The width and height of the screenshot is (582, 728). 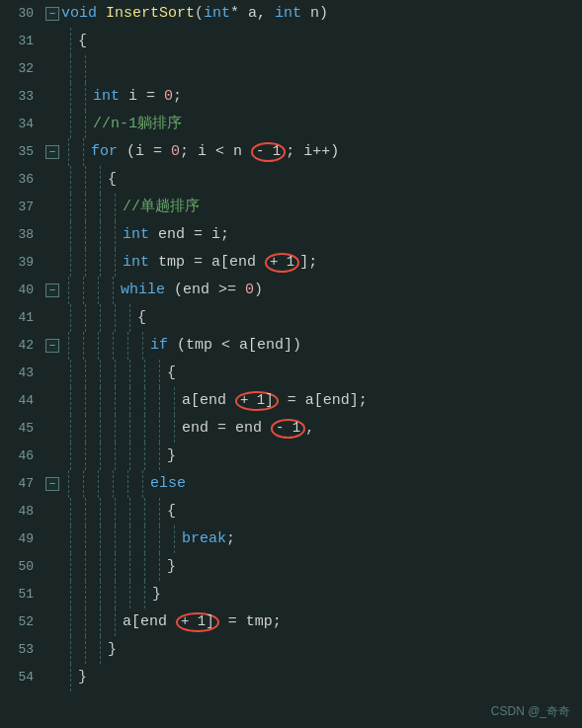 What do you see at coordinates (204, 539) in the screenshot?
I see `token-kw: break` at bounding box center [204, 539].